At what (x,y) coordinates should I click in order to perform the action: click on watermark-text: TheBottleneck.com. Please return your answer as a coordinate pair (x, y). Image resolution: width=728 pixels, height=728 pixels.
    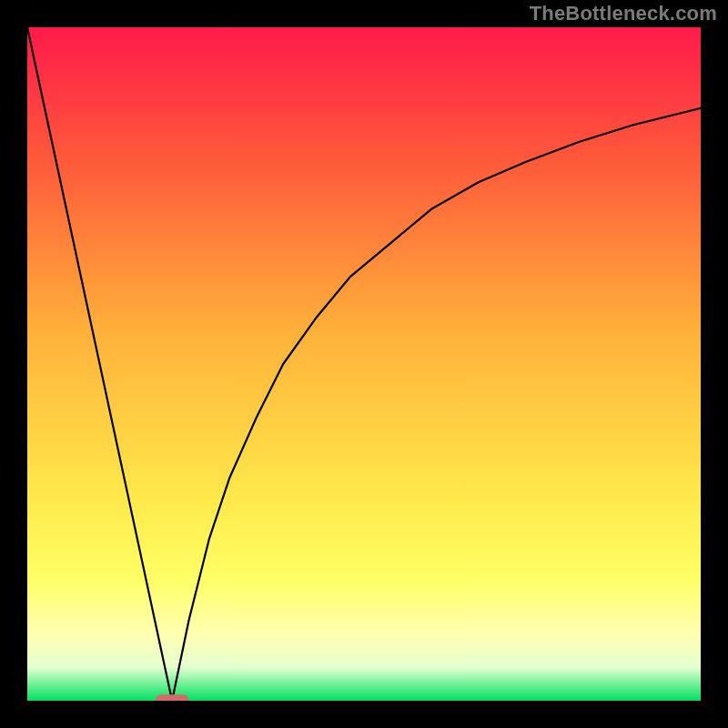
    Looking at the image, I should click on (623, 14).